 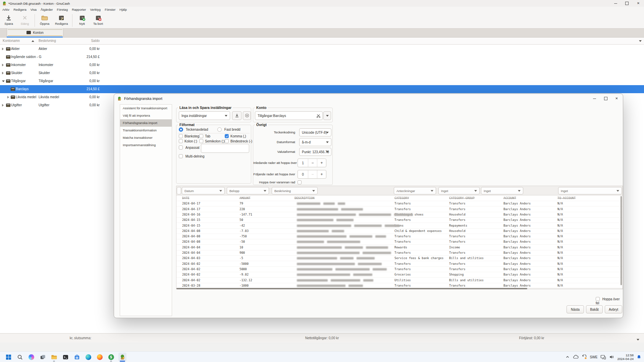 I want to click on import-step-f-rhandsgranska-import: Förhandsgranska import, so click(x=146, y=123).